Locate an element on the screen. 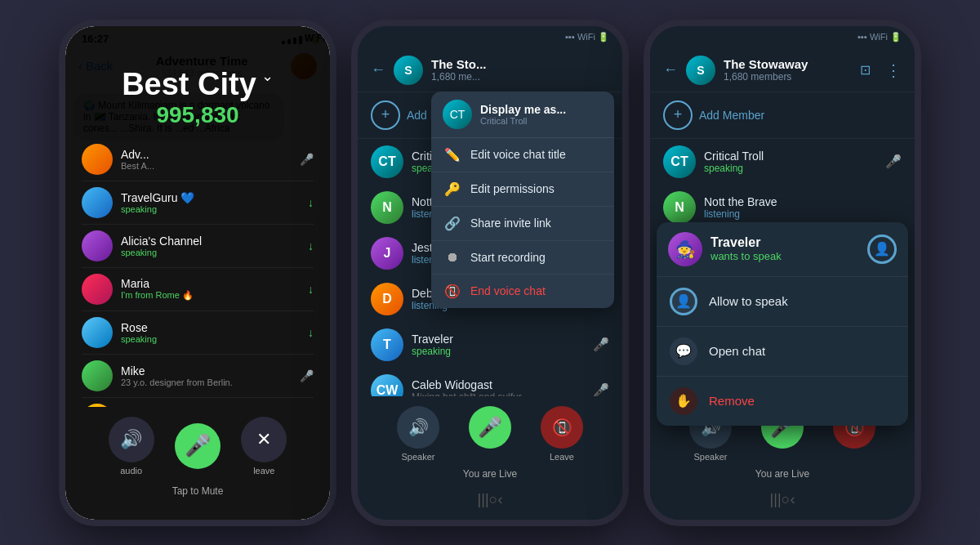 The height and width of the screenshot is (545, 980). tg-group-name: The Stowaway is located at coordinates (787, 64).